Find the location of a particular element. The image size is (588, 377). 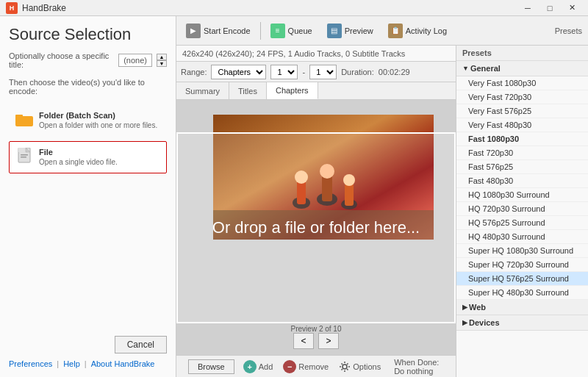

range-to: 1 is located at coordinates (323, 72).